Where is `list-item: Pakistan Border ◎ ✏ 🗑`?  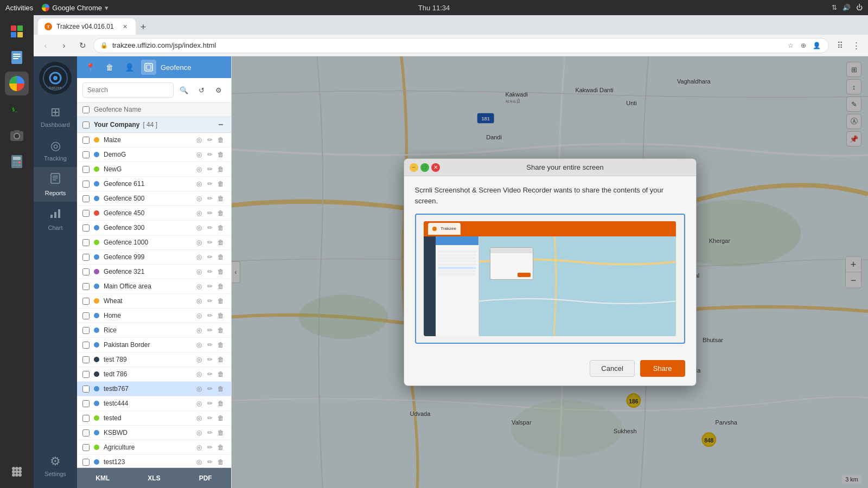 list-item: Pakistan Border ◎ ✏ 🗑 is located at coordinates (154, 345).